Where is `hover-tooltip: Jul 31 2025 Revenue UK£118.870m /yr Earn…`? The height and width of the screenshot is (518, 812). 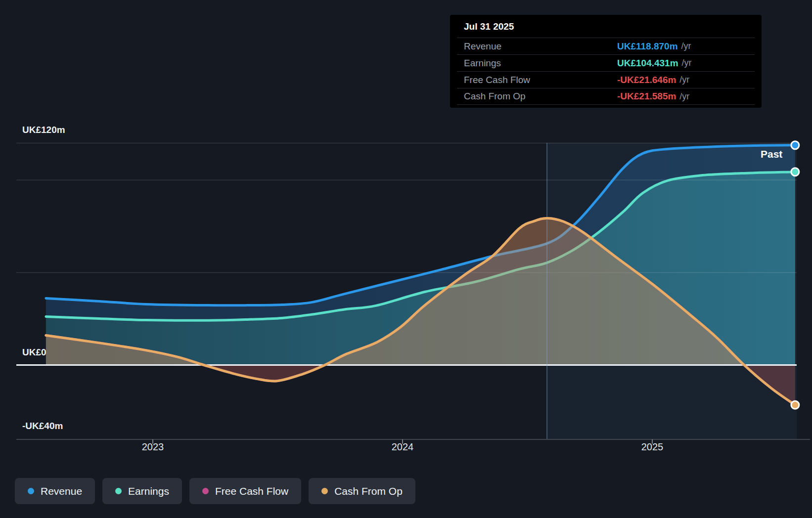 hover-tooltip: Jul 31 2025 Revenue UK£118.870m /yr Earn… is located at coordinates (606, 61).